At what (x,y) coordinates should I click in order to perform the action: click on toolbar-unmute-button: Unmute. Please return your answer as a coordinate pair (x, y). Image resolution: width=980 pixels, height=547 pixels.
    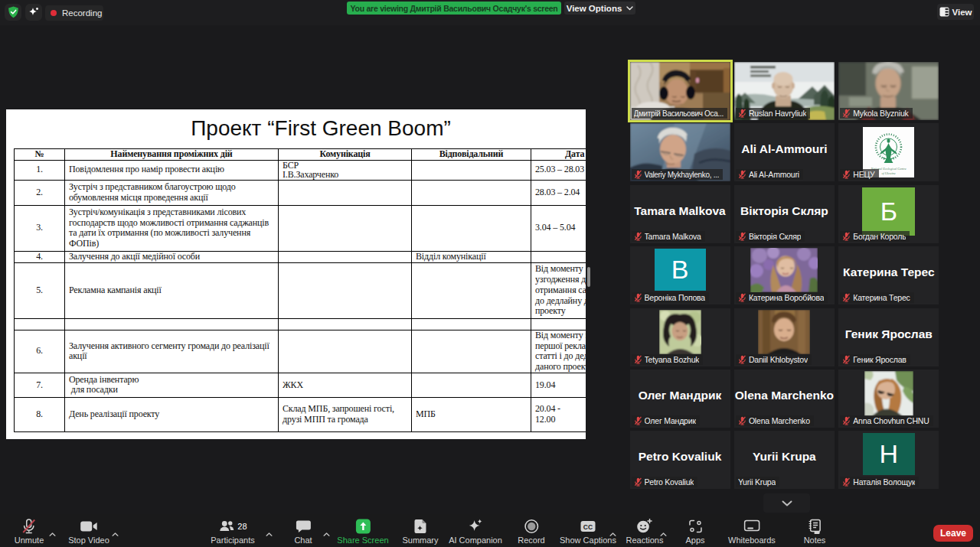
    Looking at the image, I should click on (29, 531).